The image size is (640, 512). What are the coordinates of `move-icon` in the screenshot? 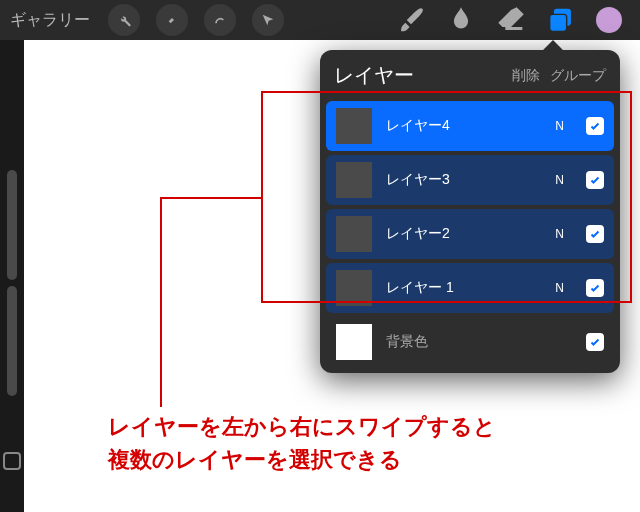 It's located at (268, 20).